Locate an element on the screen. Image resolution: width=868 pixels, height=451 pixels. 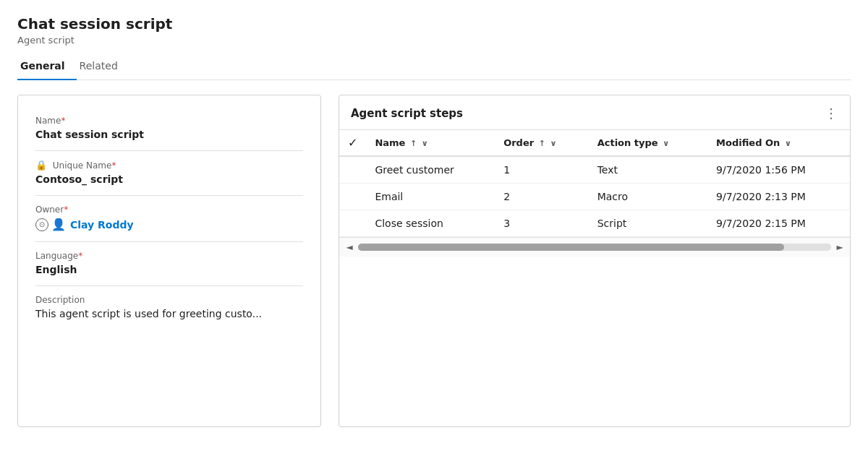
row-name: Greet customer is located at coordinates (430, 170).